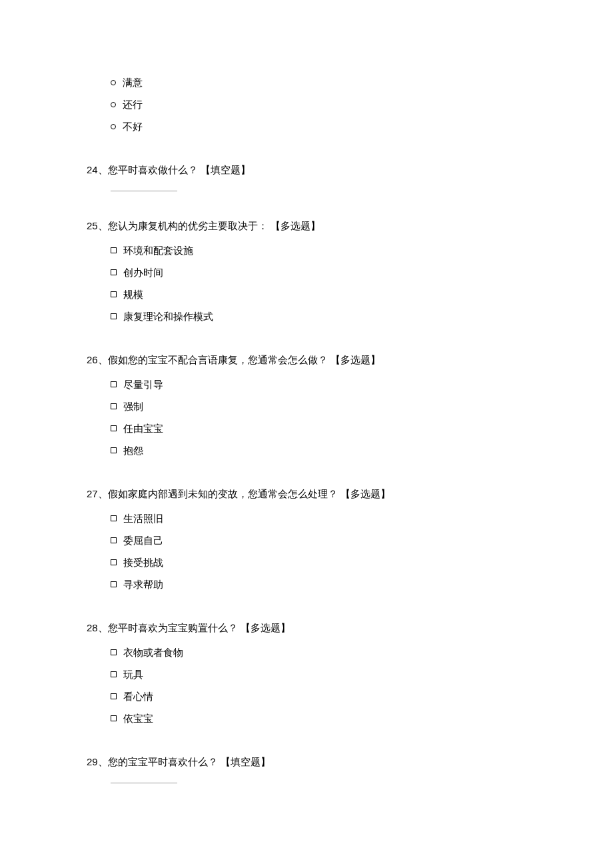 Image resolution: width=613 pixels, height=868 pixels. What do you see at coordinates (318, 384) in the screenshot?
I see `option-item: 尽量引导` at bounding box center [318, 384].